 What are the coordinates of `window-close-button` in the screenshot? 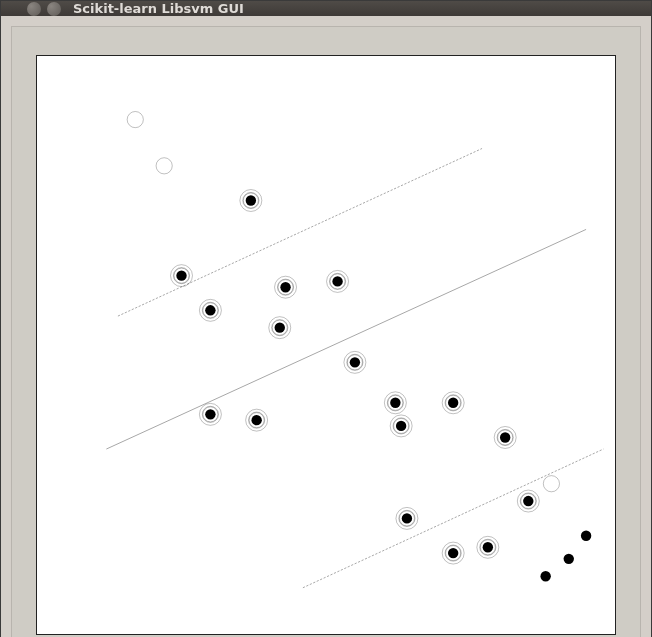 It's located at (14, 9).